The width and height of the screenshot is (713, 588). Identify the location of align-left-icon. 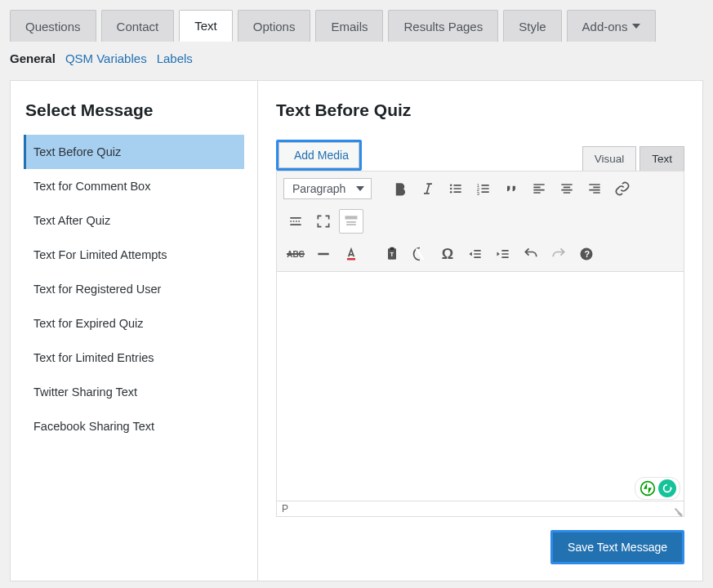
(539, 189).